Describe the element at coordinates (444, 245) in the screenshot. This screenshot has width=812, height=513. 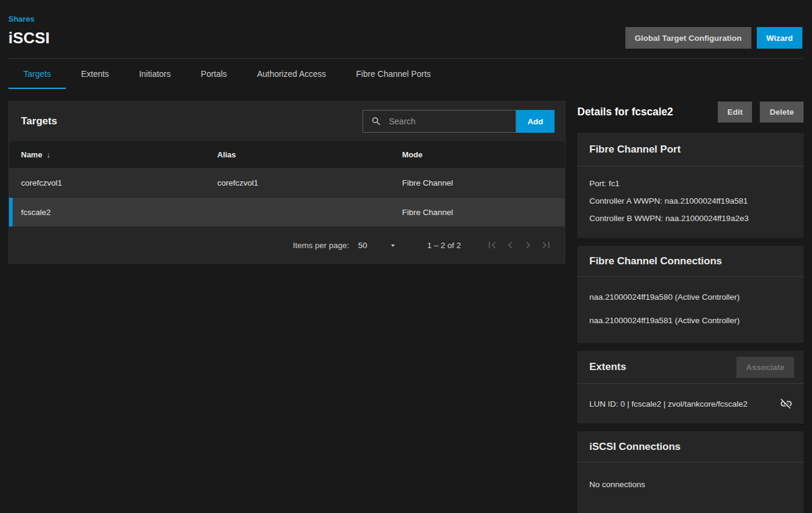
I see `pagination-range: 1 – 2 of 2` at that location.